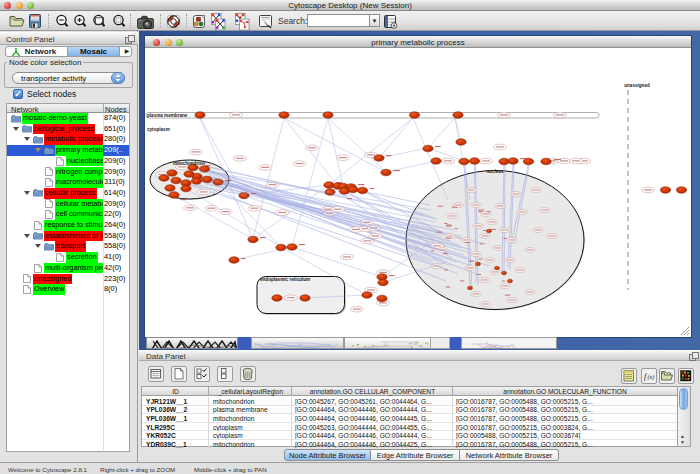  What do you see at coordinates (158, 130) in the screenshot?
I see `svg-text: cytoplasm` at bounding box center [158, 130].